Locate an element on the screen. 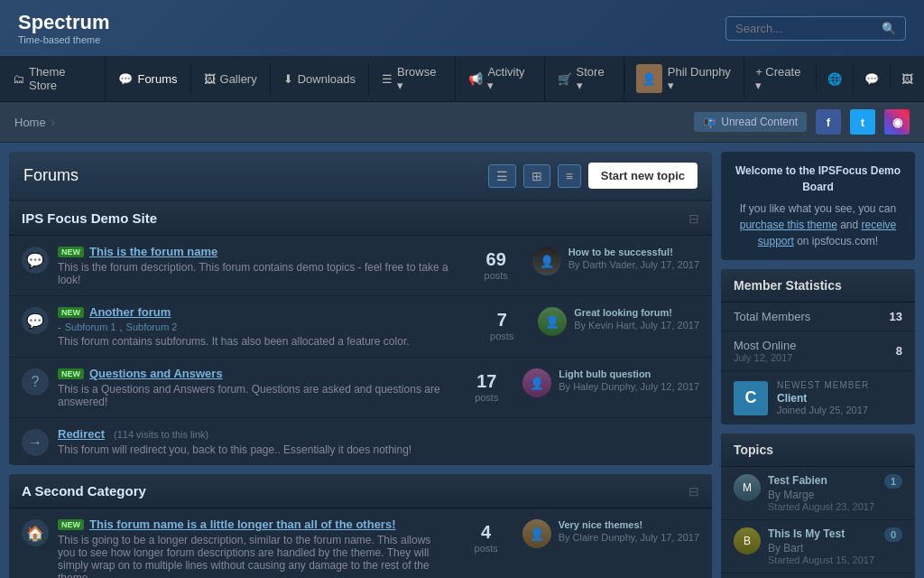 The height and width of the screenshot is (578, 924). site-branding: Spectrum Time-based theme is located at coordinates (63, 28).